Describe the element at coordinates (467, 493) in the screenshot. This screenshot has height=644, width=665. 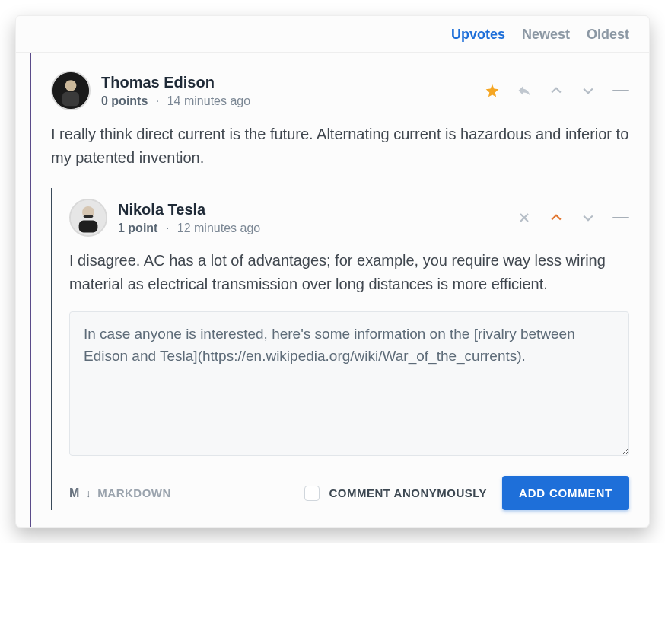
I see `editor-footer-right: COMMENT ANONYMOUSLY ADD COMMENT` at that location.